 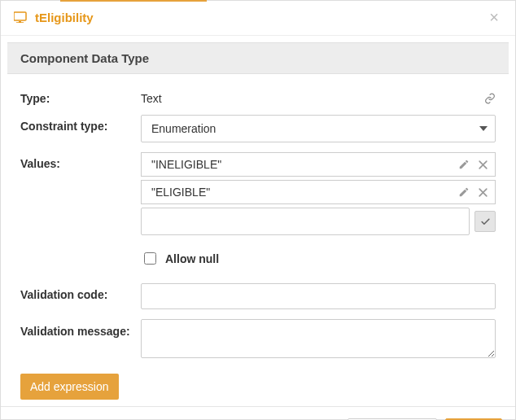 What do you see at coordinates (70, 387) in the screenshot?
I see `add-expression-button: Add expression` at bounding box center [70, 387].